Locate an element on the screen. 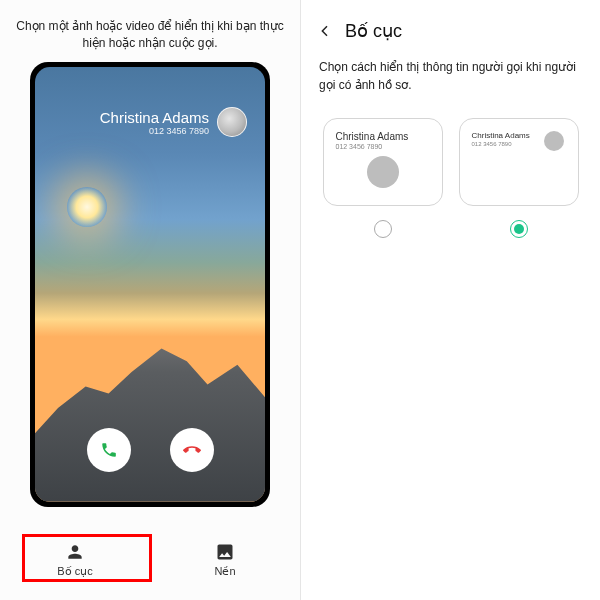 The width and height of the screenshot is (600, 600). tab-background-label: Nền is located at coordinates (224, 572).